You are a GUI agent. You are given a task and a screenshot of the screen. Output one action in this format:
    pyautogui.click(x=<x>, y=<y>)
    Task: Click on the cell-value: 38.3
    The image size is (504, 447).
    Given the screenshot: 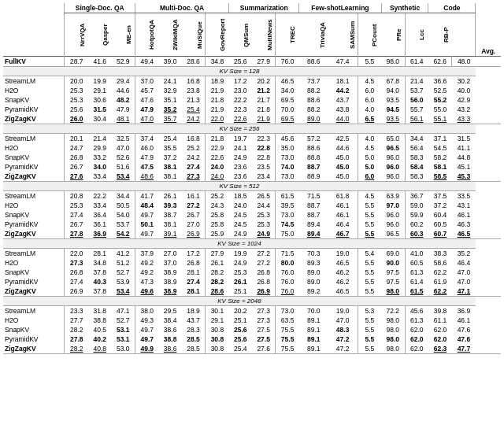 What is the action you would take?
    pyautogui.click(x=440, y=253)
    